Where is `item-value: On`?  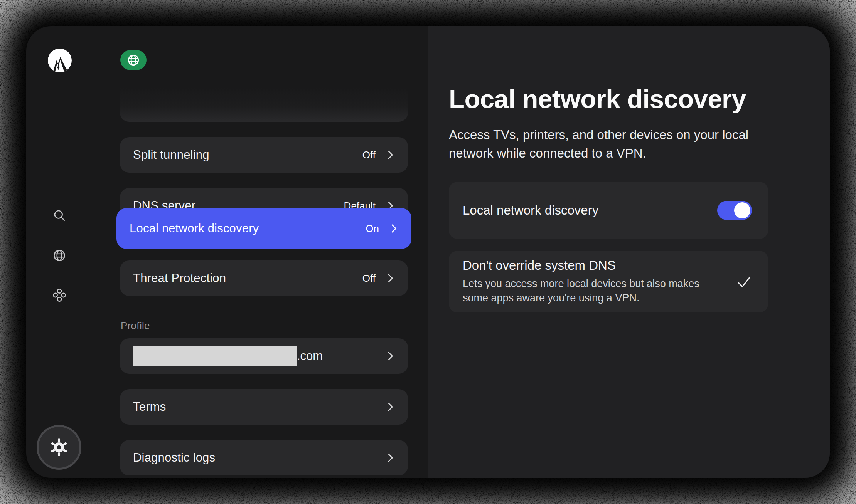 item-value: On is located at coordinates (372, 229).